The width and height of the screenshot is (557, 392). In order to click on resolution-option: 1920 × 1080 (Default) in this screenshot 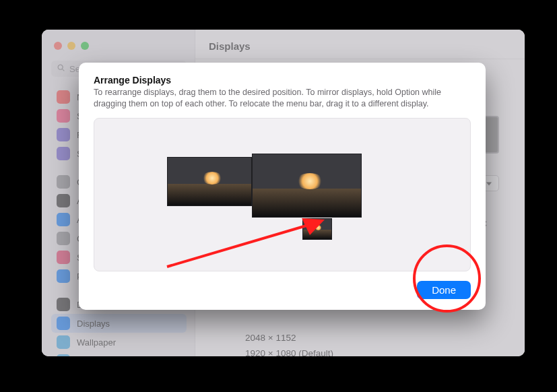, I will do `click(290, 351)`.